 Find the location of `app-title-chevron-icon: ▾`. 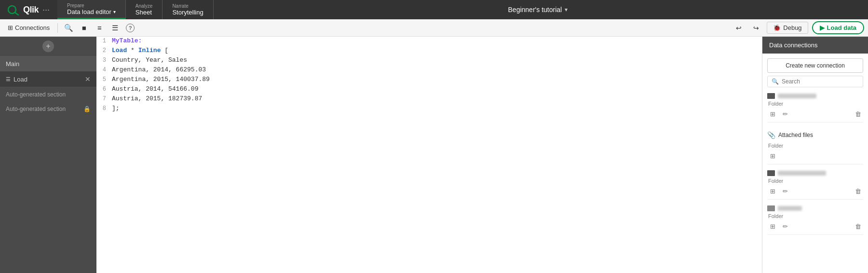

app-title-chevron-icon: ▾ is located at coordinates (566, 10).